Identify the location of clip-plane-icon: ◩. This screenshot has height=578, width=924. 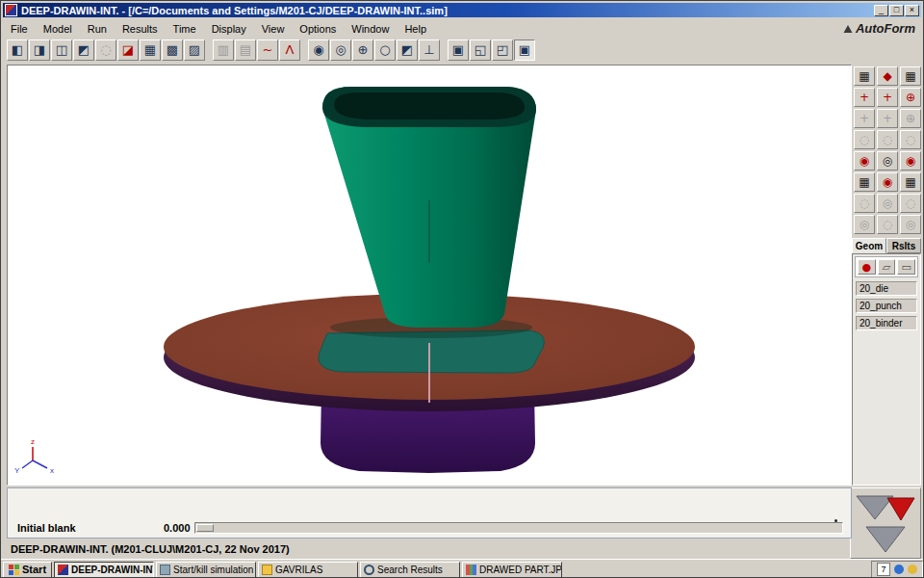
(407, 50).